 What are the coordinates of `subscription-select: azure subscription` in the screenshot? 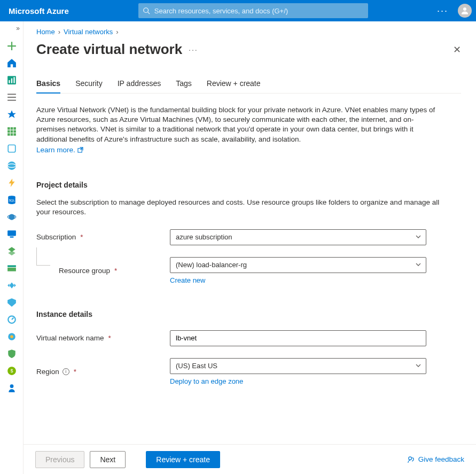 It's located at (298, 237).